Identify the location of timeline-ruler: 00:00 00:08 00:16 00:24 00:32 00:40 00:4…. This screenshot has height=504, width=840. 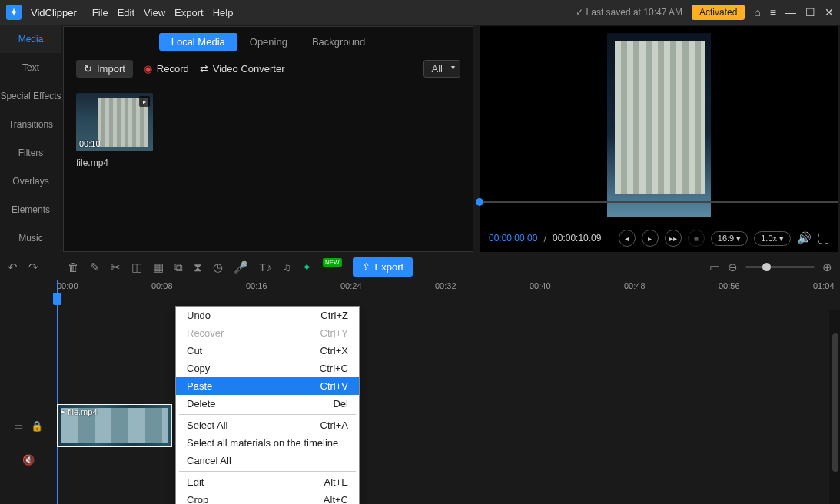
(449, 287).